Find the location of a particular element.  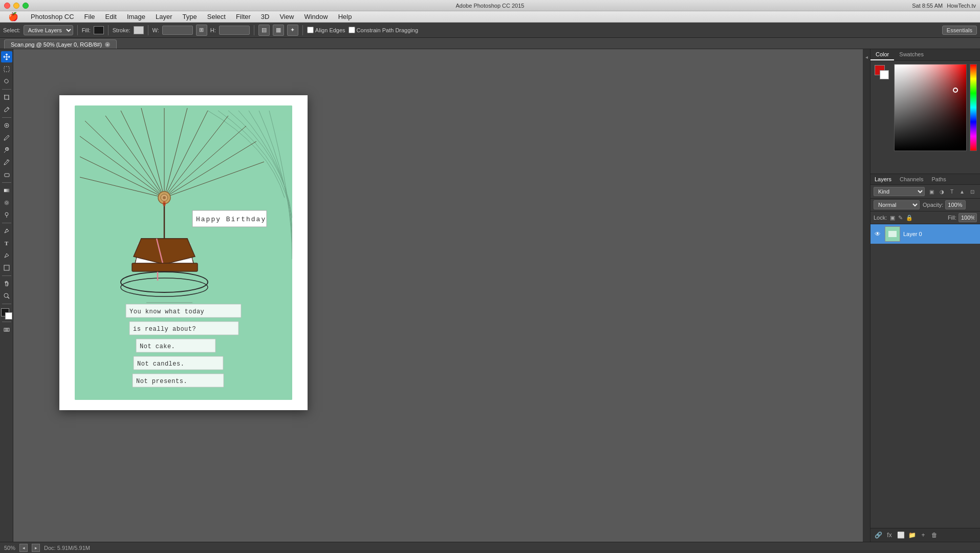

fill-swatch is located at coordinates (99, 30).